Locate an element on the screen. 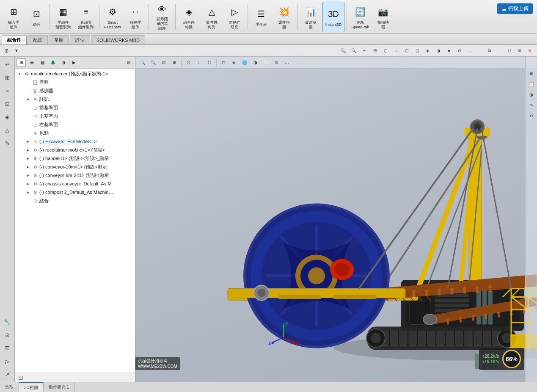  toolbar-group-14: 🔄 更新 SpeedPak is located at coordinates (360, 17).